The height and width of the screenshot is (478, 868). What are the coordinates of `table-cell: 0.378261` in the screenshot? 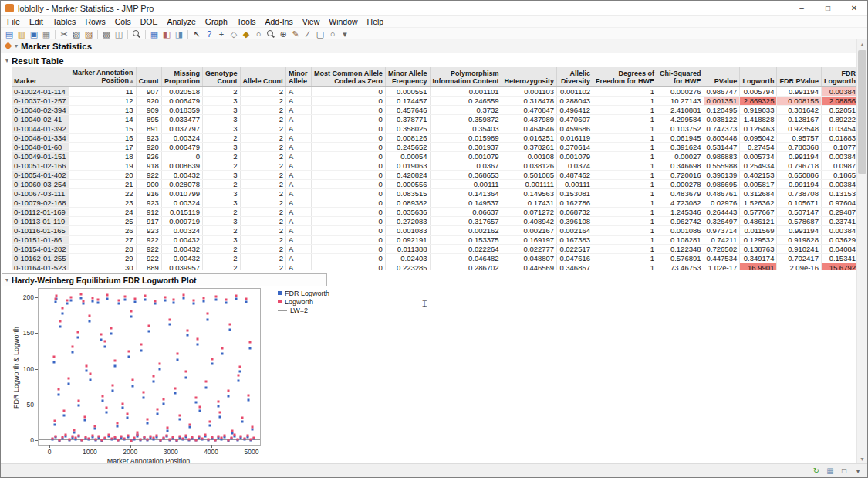 It's located at (529, 147).